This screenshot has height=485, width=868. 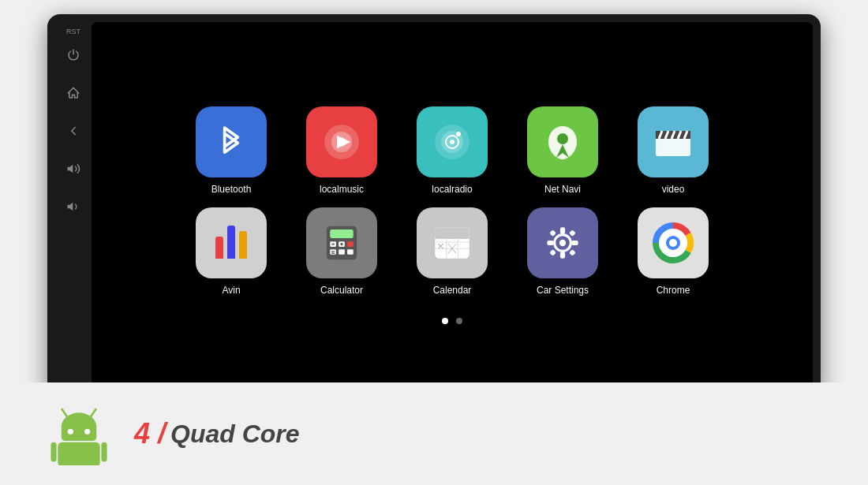 What do you see at coordinates (342, 189) in the screenshot?
I see `localmusic-label: localmusic` at bounding box center [342, 189].